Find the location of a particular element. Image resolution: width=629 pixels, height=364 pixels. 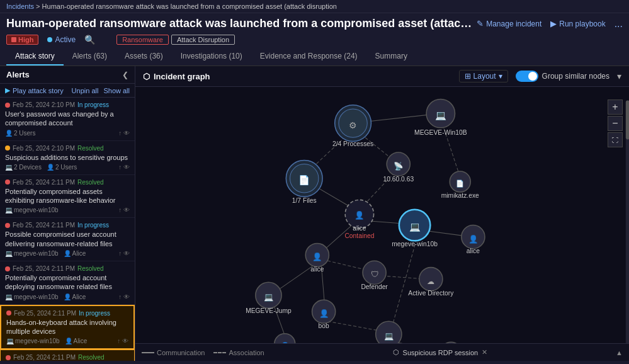

edit-icon: ✎ is located at coordinates (480, 24).